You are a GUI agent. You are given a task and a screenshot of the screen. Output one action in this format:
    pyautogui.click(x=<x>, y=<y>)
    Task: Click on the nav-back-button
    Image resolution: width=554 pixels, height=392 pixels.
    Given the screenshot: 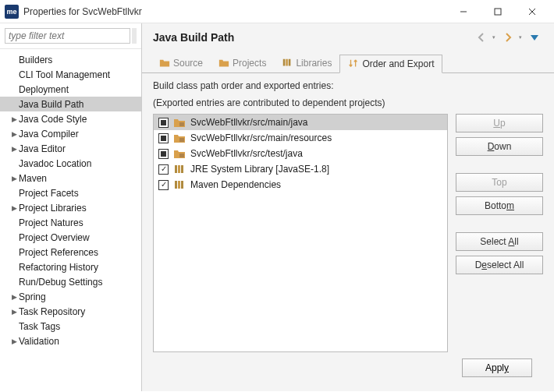 What is the action you would take?
    pyautogui.click(x=481, y=37)
    